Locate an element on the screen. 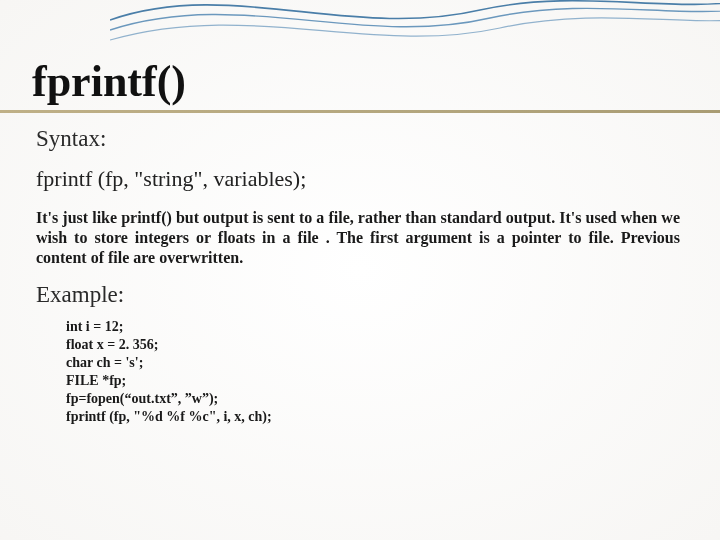 This screenshot has height=540, width=720. description-text: It's just like printf() but output is se… is located at coordinates (358, 238).